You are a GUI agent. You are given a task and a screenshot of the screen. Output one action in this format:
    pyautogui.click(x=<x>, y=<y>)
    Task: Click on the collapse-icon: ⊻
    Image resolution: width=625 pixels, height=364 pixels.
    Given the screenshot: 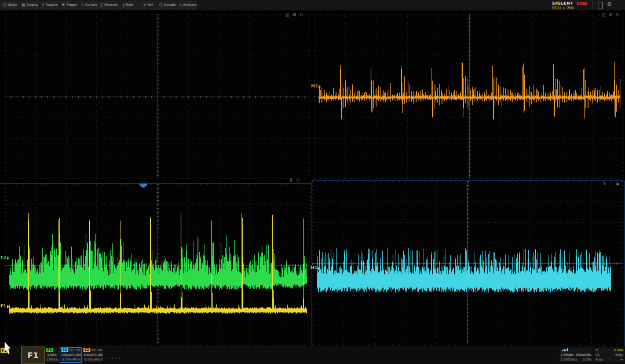 What is the action you would take?
    pyautogui.click(x=291, y=181)
    